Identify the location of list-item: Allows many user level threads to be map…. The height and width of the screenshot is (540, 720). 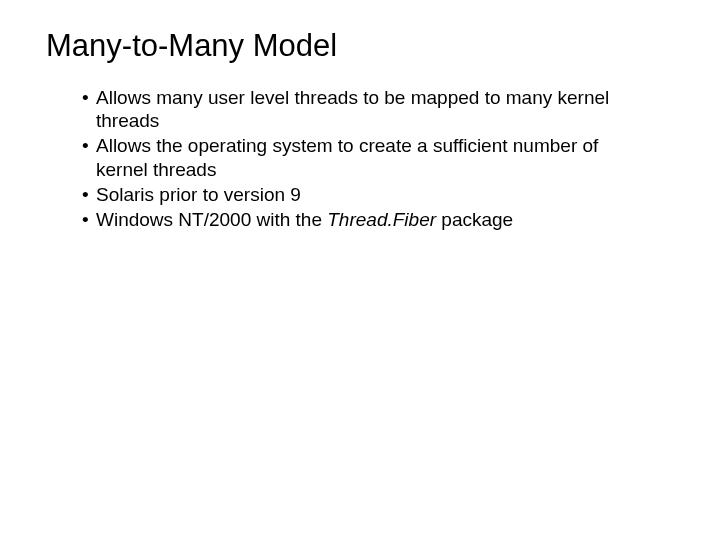
(362, 109).